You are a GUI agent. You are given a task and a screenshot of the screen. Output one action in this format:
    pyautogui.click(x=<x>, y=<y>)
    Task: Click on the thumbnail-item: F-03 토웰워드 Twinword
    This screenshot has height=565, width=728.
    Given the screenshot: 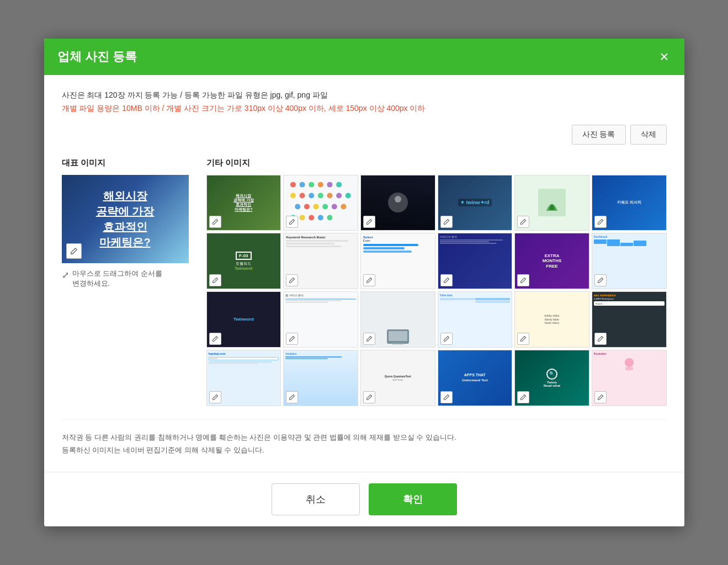 What is the action you would take?
    pyautogui.click(x=244, y=261)
    